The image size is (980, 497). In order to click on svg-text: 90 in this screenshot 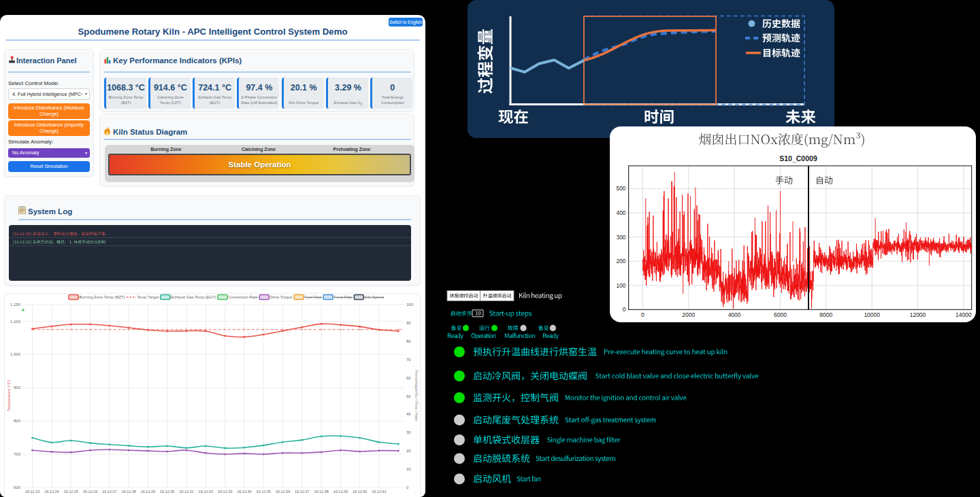, I will do `click(408, 323)`.